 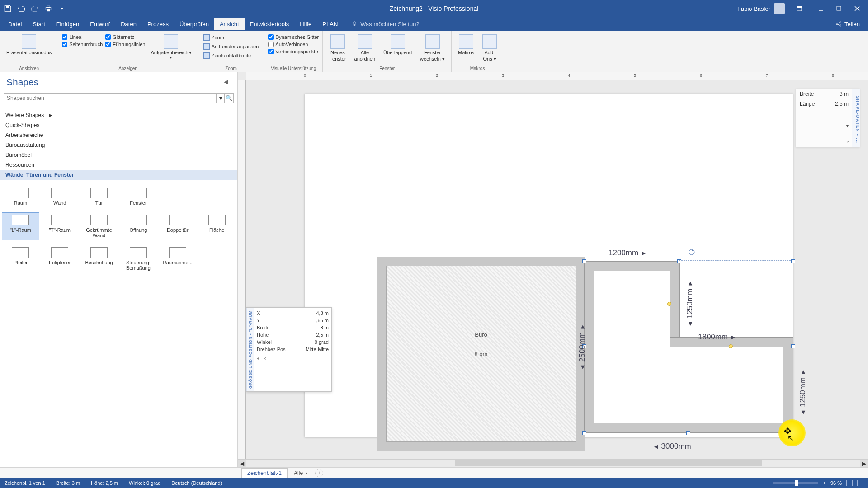 What do you see at coordinates (99, 226) in the screenshot?
I see `shape-master: Gekrümmte Wand` at bounding box center [99, 226].